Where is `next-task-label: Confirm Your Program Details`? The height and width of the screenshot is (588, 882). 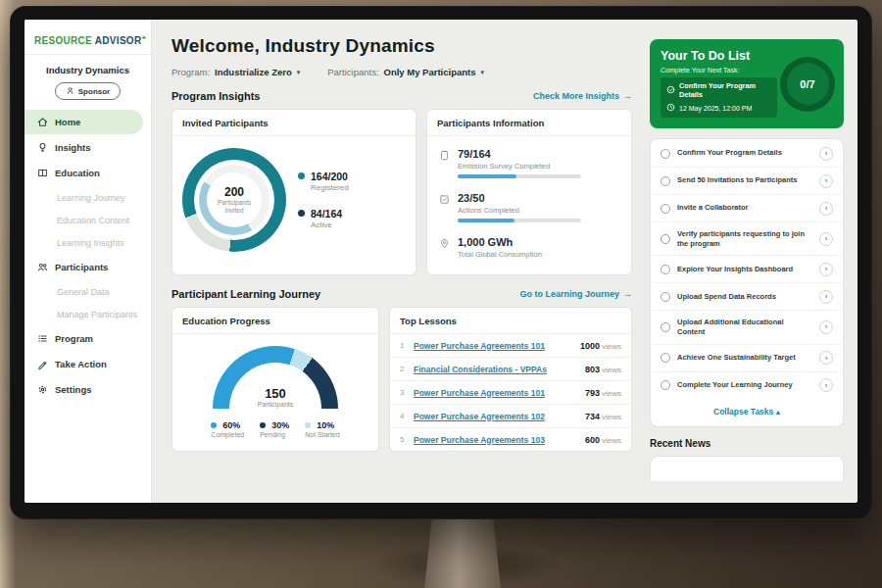
next-task-label: Confirm Your Program Details is located at coordinates (725, 90).